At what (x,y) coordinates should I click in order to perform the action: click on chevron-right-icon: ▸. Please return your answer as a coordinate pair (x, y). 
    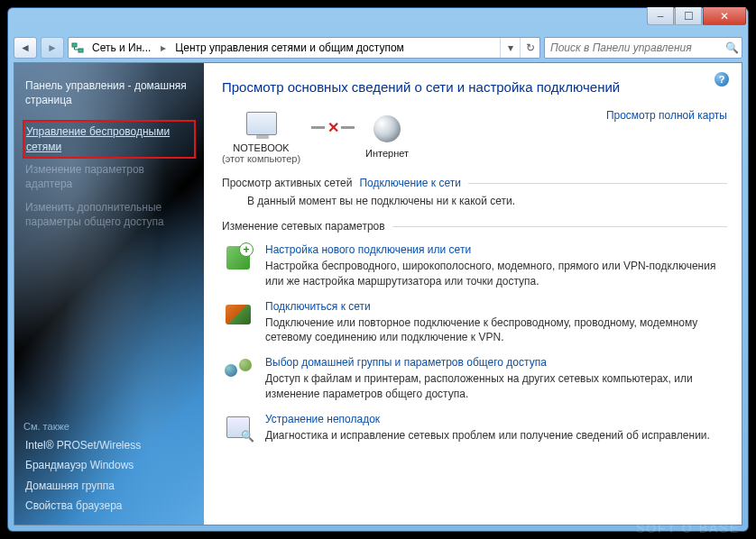
    Looking at the image, I should click on (163, 48).